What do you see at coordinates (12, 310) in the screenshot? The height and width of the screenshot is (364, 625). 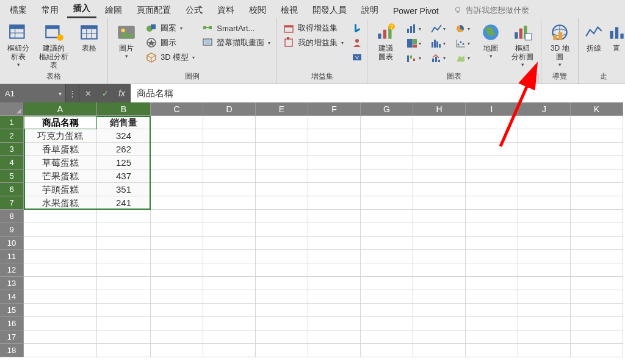 I see `row-header: 15` at bounding box center [12, 310].